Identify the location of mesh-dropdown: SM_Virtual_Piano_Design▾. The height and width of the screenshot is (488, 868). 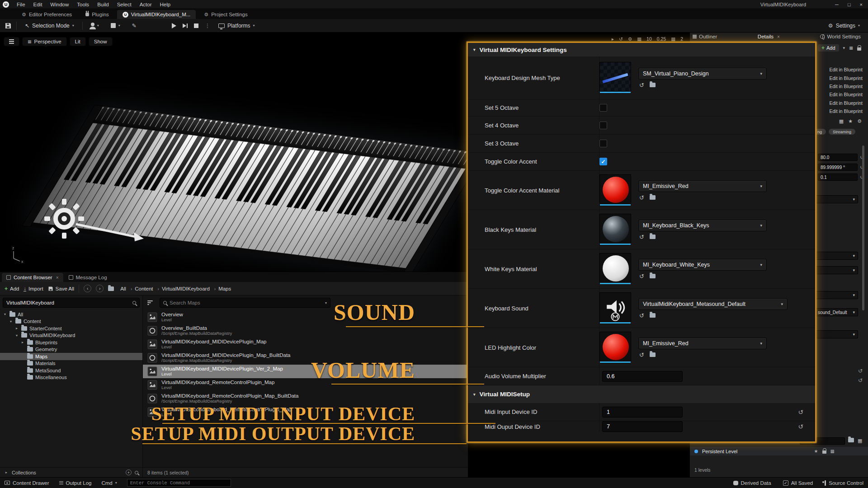
(703, 74).